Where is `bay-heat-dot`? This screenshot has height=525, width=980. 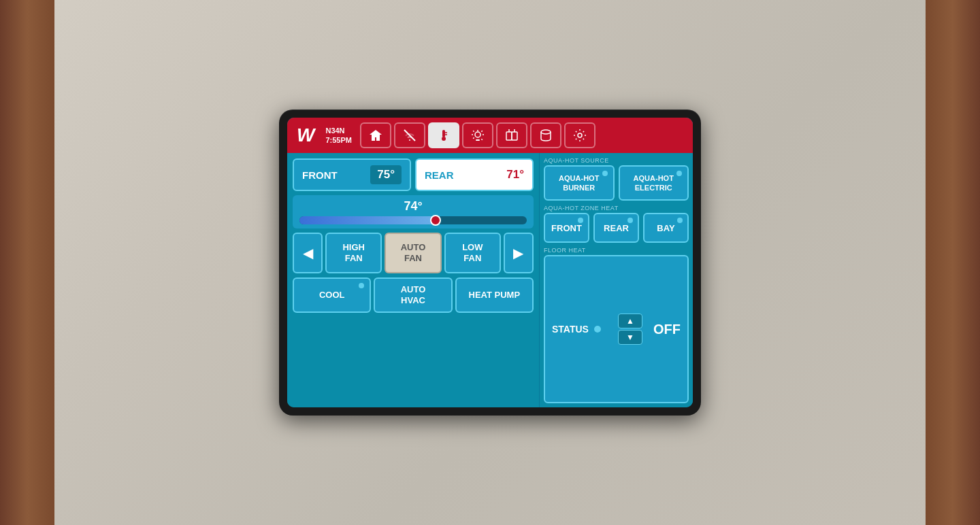 bay-heat-dot is located at coordinates (680, 220).